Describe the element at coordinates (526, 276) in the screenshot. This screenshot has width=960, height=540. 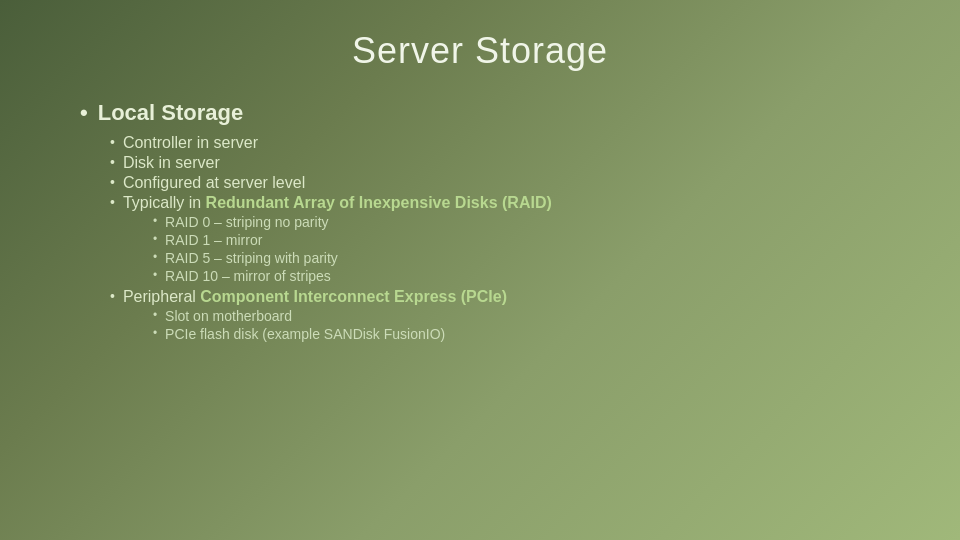
I see `raid10-item: RAID 10 – mirror of stripes` at that location.